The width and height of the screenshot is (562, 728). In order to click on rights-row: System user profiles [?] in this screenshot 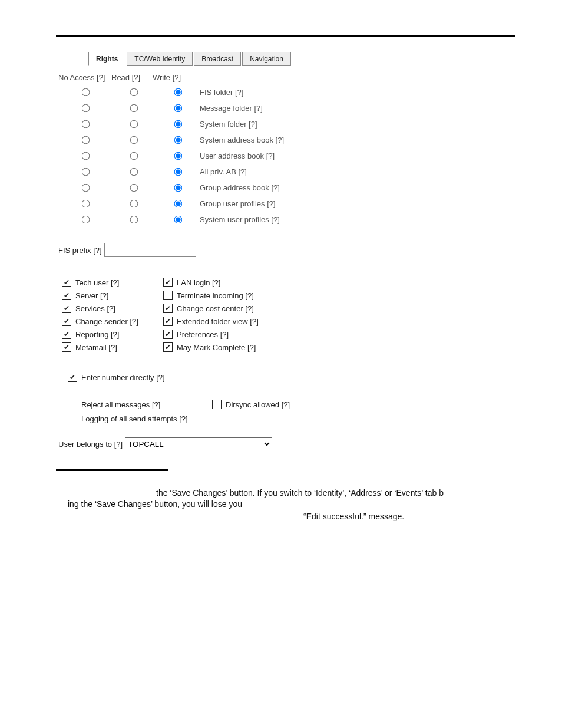, I will do `click(186, 219)`.